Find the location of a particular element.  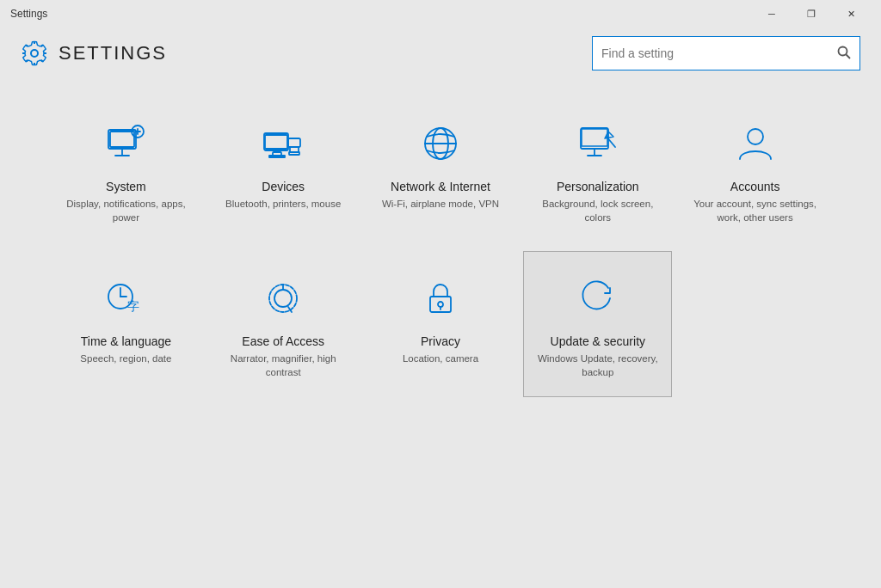

titlebar: Settings ─ ❐ ✕ is located at coordinates (440, 14).